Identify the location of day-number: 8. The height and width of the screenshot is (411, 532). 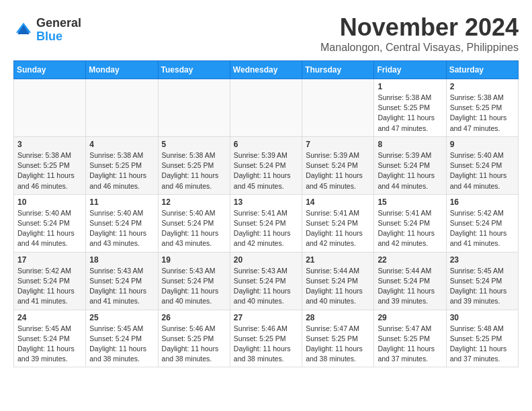
(410, 144).